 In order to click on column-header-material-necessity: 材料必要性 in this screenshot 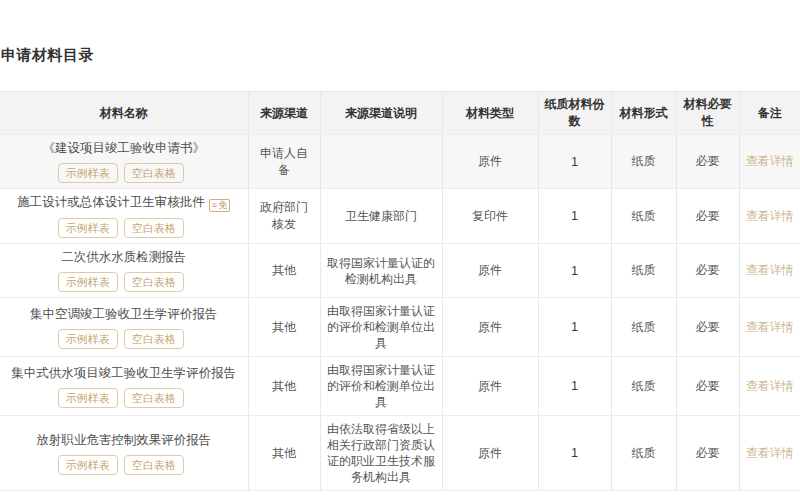, I will do `click(708, 114)`.